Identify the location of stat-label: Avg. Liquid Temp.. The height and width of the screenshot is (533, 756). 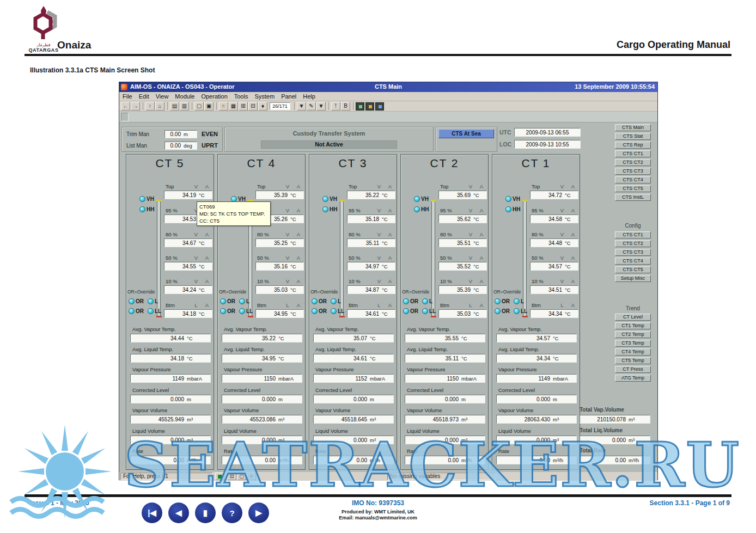
(445, 350).